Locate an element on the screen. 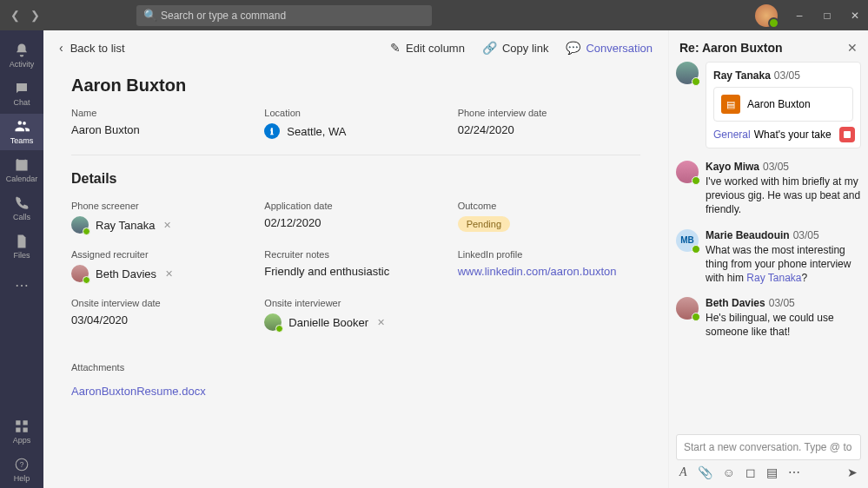 Image resolution: width=868 pixels, height=488 pixels. rail-calendar: Calendar is located at coordinates (22, 170).